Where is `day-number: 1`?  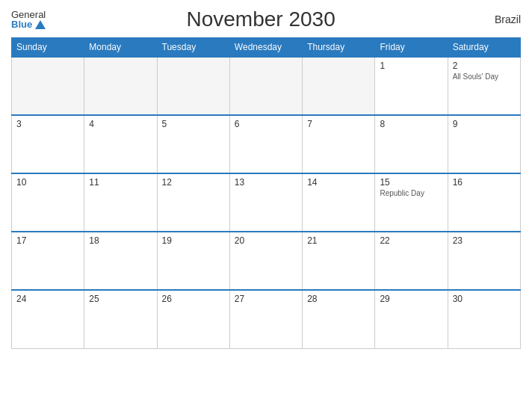 day-number: 1 is located at coordinates (411, 66).